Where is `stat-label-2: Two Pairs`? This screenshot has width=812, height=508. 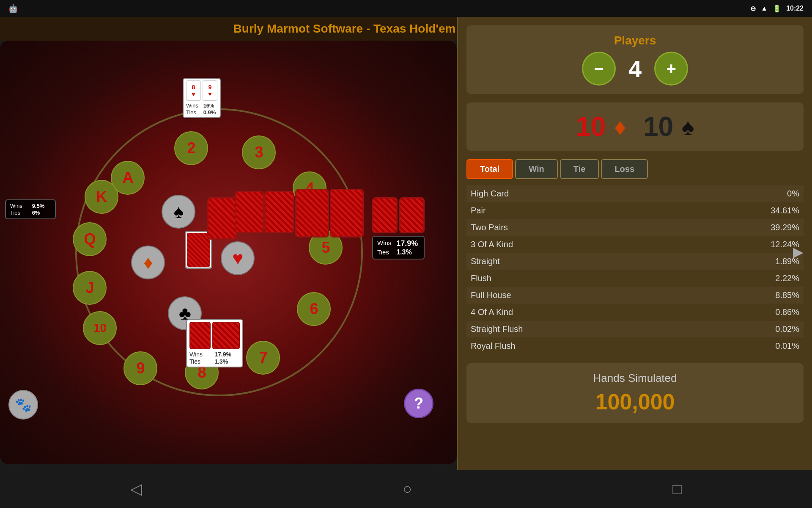
stat-label-2: Two Pairs is located at coordinates (489, 228).